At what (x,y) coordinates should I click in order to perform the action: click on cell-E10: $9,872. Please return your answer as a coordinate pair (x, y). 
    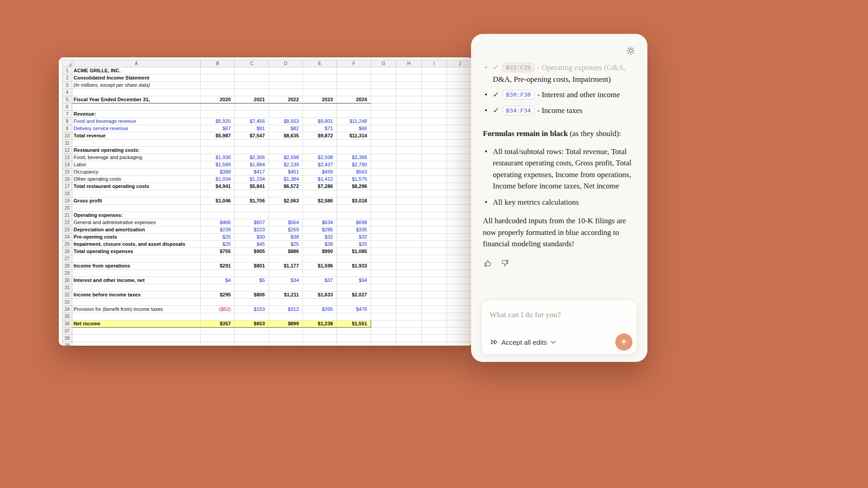
    Looking at the image, I should click on (320, 136).